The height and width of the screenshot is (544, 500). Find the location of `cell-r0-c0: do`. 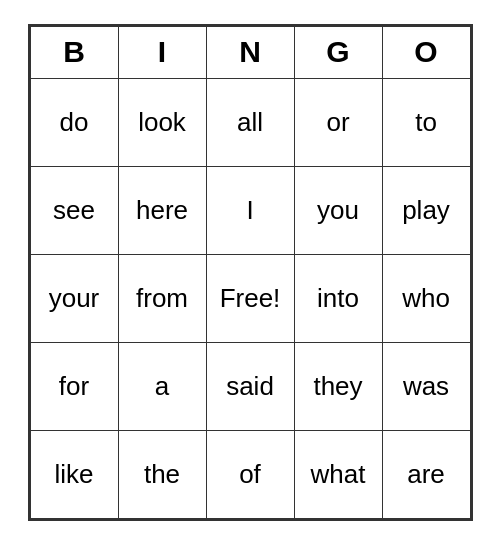

cell-r0-c0: do is located at coordinates (74, 122).